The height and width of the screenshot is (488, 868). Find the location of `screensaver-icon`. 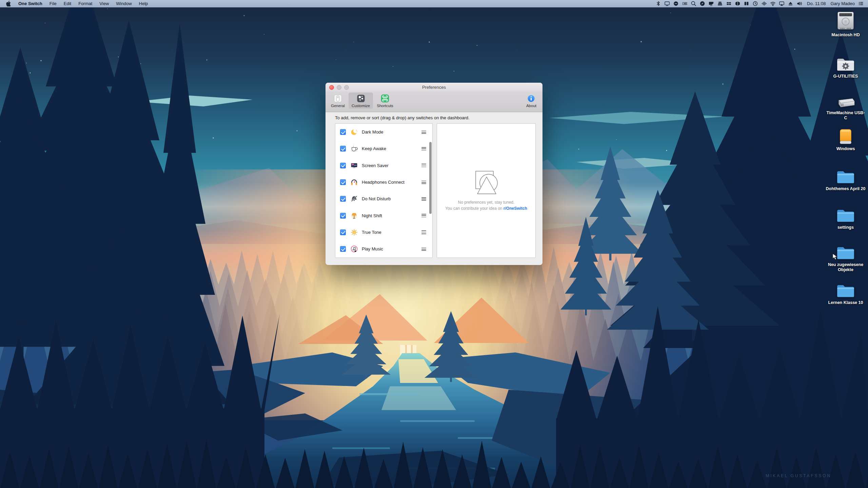

screensaver-icon is located at coordinates (354, 165).